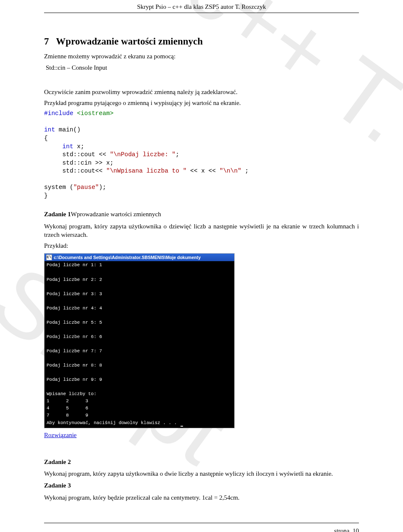  Describe the element at coordinates (102, 187) in the screenshot. I see `code-text: );` at that location.